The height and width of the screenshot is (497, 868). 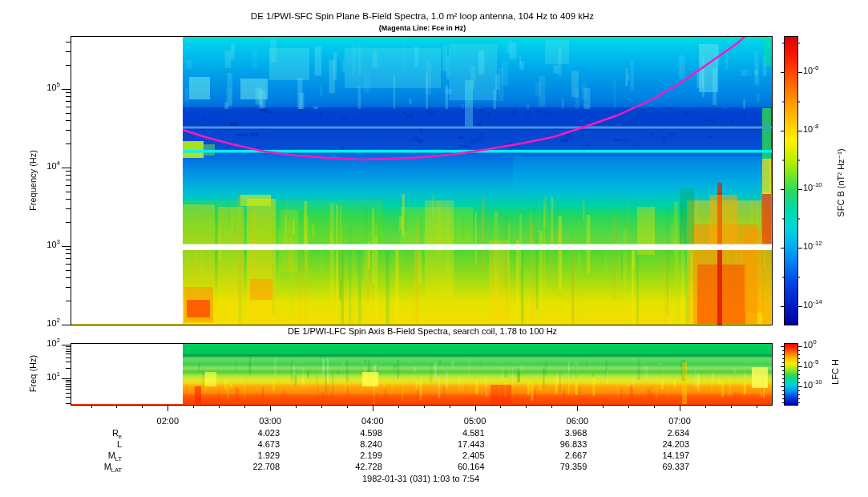 I want to click on eph-row-label-mlat: MLAT, so click(x=113, y=467).